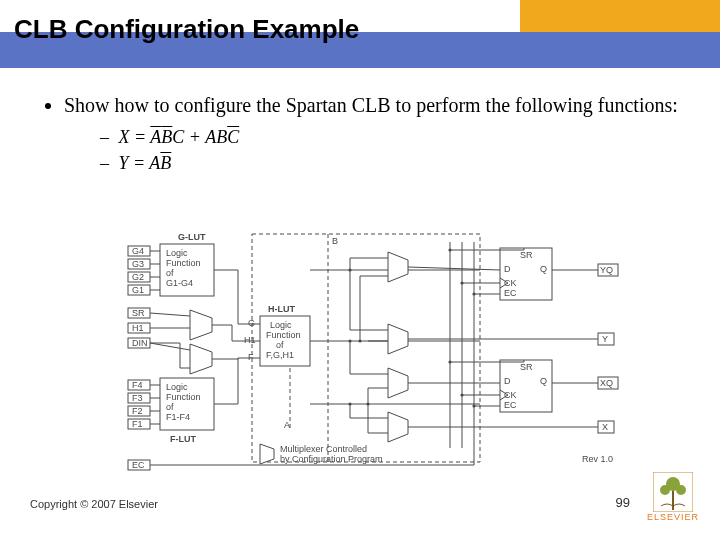  What do you see at coordinates (138, 424) in the screenshot?
I see `svg-text: F1` at bounding box center [138, 424].